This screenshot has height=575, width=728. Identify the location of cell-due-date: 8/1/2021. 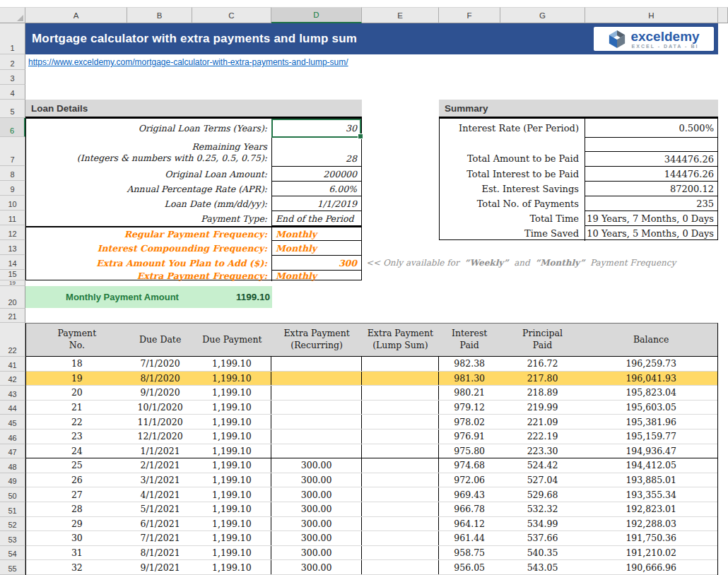
(160, 553).